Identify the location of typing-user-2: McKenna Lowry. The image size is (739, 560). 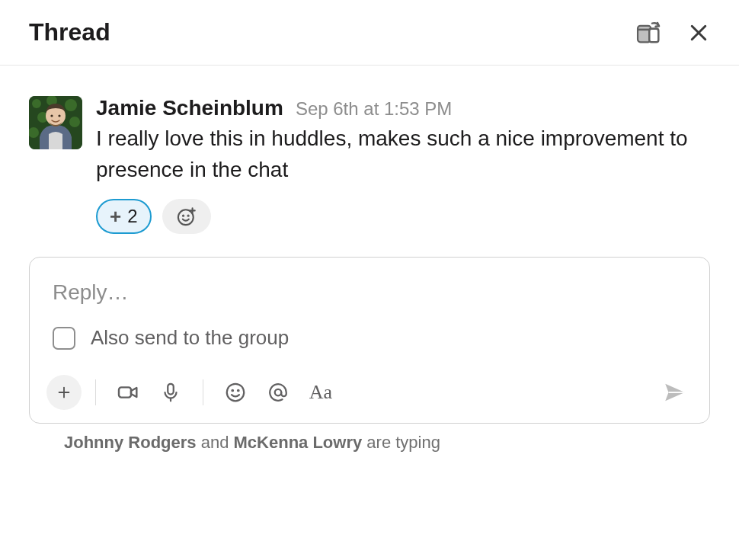
(299, 442).